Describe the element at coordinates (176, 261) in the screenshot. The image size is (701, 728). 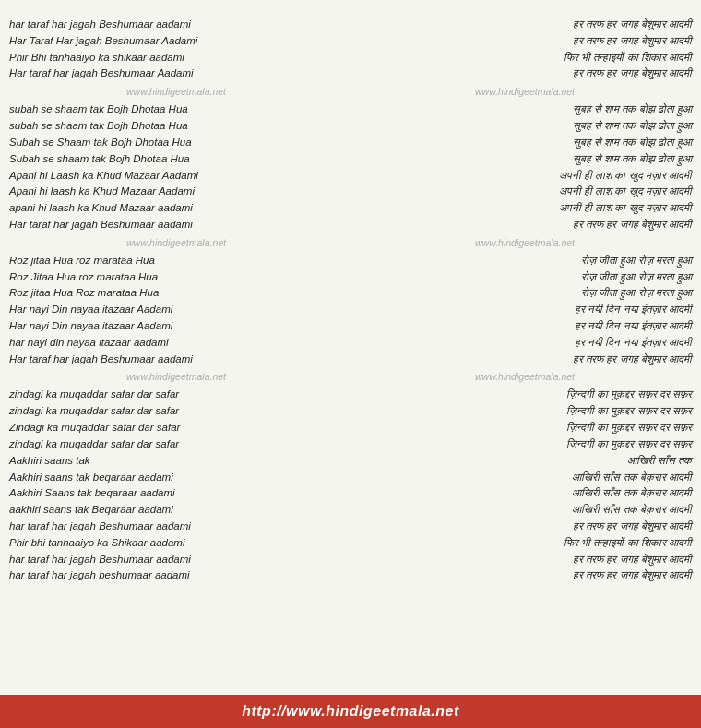
I see `lyric-line-roman: Roz jitaa Hua roz marataa Hua` at that location.